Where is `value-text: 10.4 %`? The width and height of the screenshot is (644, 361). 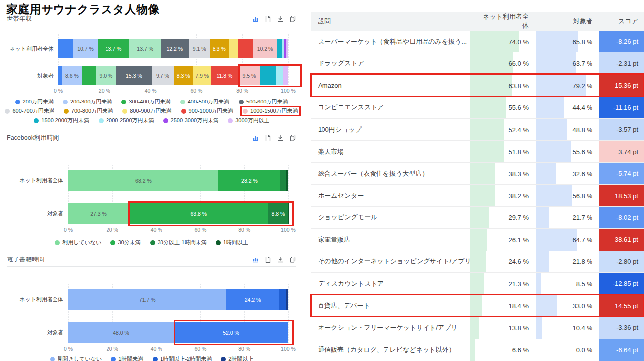 value-text: 10.4 % is located at coordinates (583, 328).